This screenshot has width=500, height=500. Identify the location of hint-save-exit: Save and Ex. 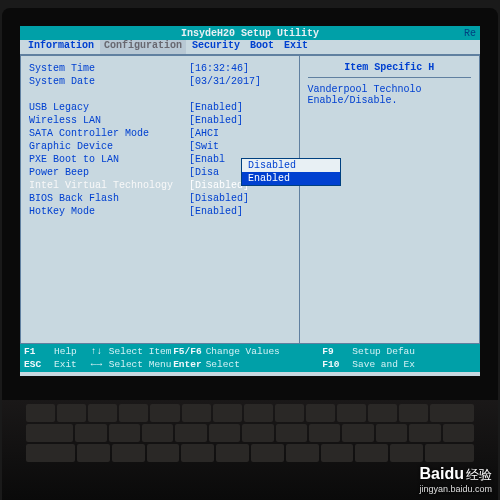
(384, 364).